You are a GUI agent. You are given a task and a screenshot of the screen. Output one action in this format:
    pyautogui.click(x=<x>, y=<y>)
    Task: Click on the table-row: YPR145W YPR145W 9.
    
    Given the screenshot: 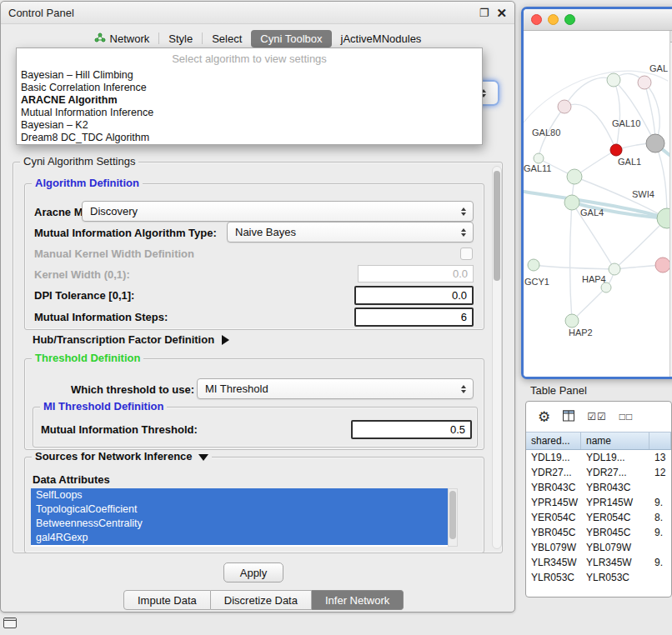 What is the action you would take?
    pyautogui.click(x=599, y=502)
    